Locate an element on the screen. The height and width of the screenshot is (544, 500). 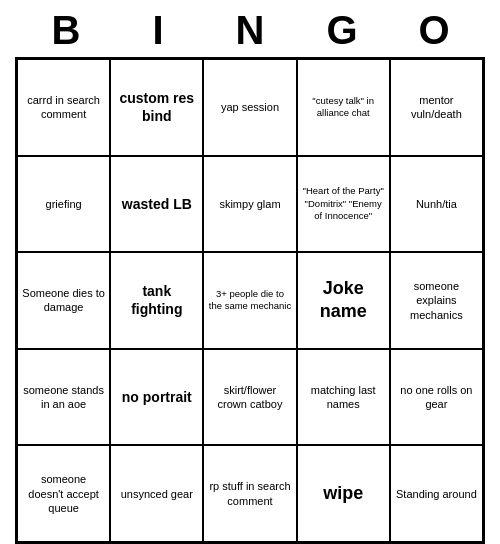
cell-13: Joke name is located at coordinates (344, 300).